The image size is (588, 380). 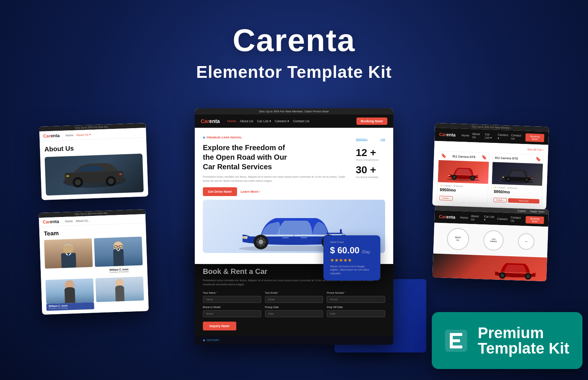 What do you see at coordinates (490, 218) in the screenshot?
I see `rental-nav-list: Car List ▾` at bounding box center [490, 218].